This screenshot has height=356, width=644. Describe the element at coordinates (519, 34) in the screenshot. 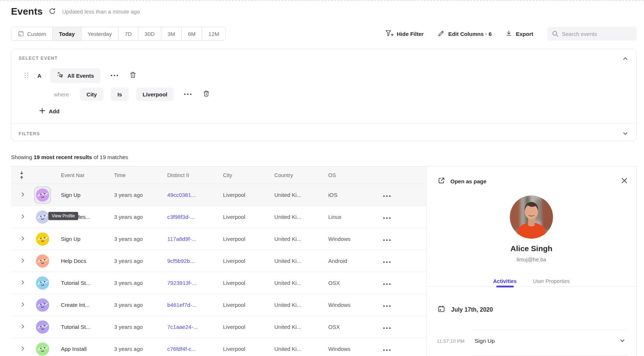

I see `export-button: Export` at that location.